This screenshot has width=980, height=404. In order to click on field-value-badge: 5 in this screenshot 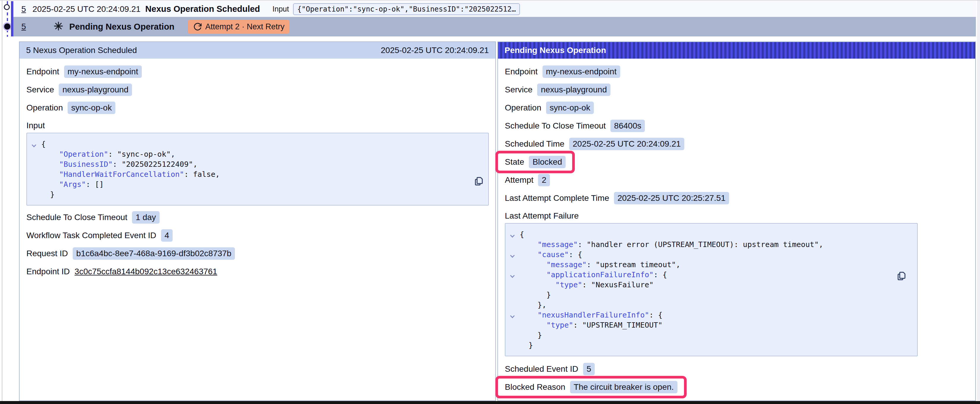, I will do `click(589, 369)`.